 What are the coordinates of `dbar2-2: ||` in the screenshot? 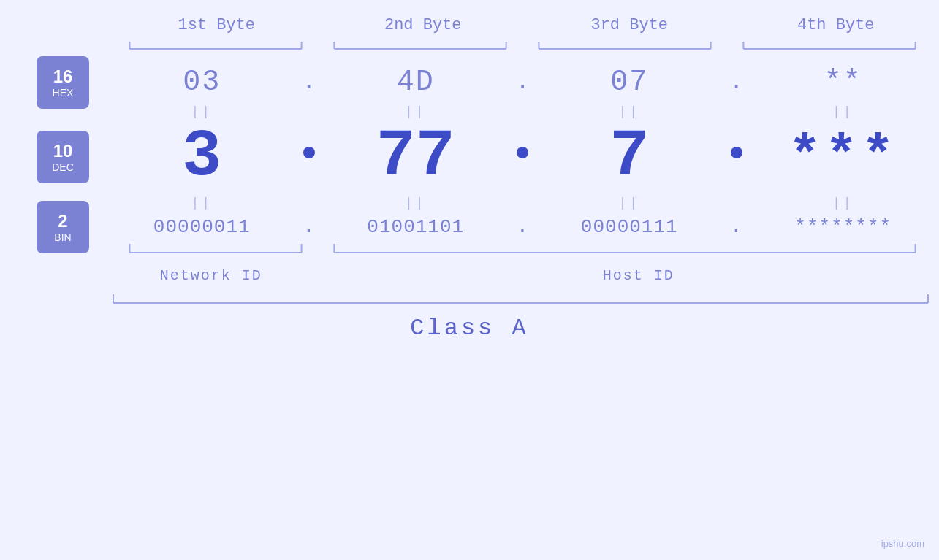 It's located at (417, 203).